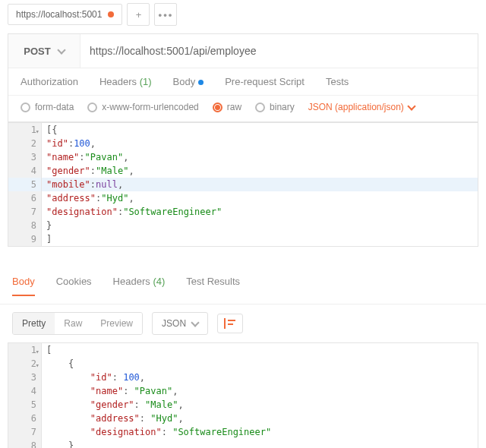  What do you see at coordinates (74, 286) in the screenshot?
I see `resp-tab-cookies: Cookies` at bounding box center [74, 286].